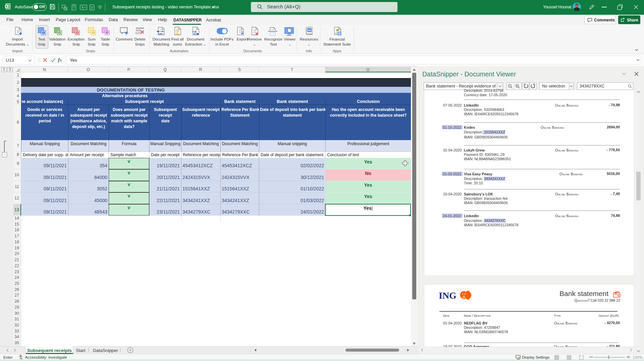 The height and width of the screenshot is (361, 644). What do you see at coordinates (93, 33) in the screenshot?
I see `svg-text: Σ` at bounding box center [93, 33].